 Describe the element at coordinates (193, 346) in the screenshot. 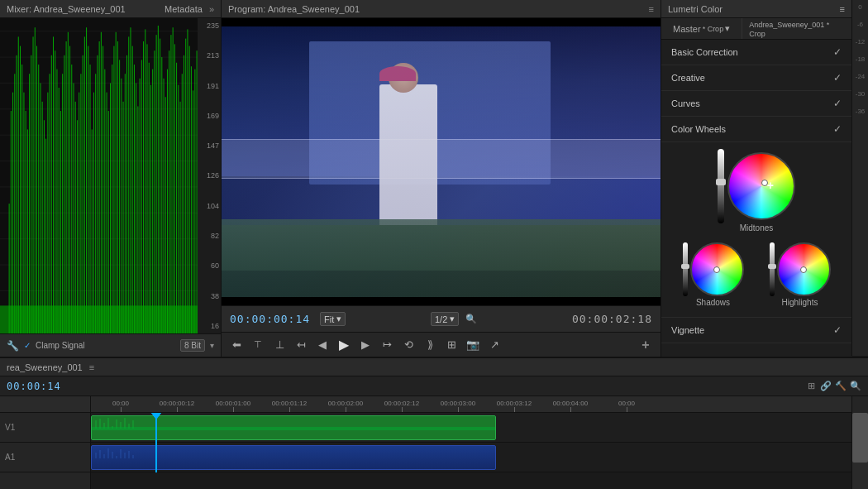

I see `bit-depth-label: 8 Bit` at that location.